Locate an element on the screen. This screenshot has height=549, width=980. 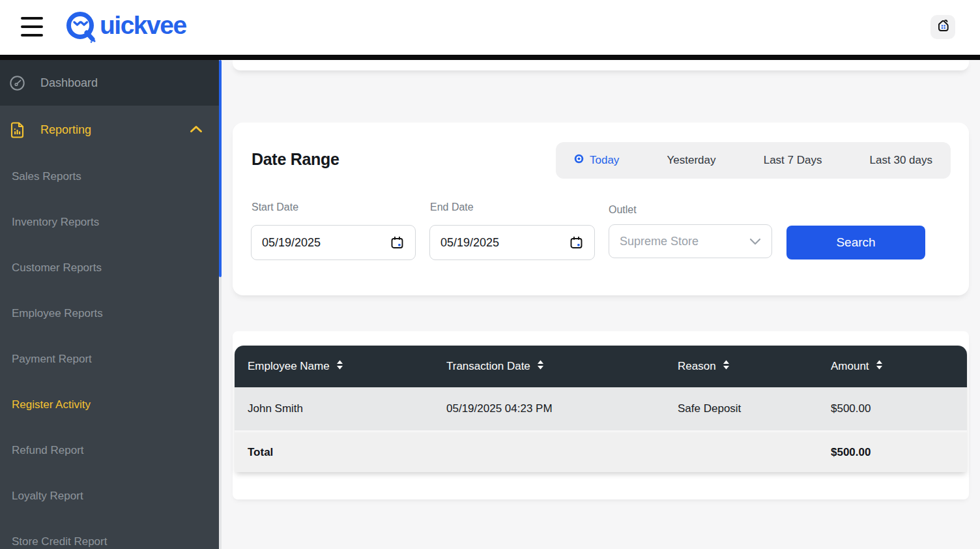
chevron-up-icon is located at coordinates (196, 130).